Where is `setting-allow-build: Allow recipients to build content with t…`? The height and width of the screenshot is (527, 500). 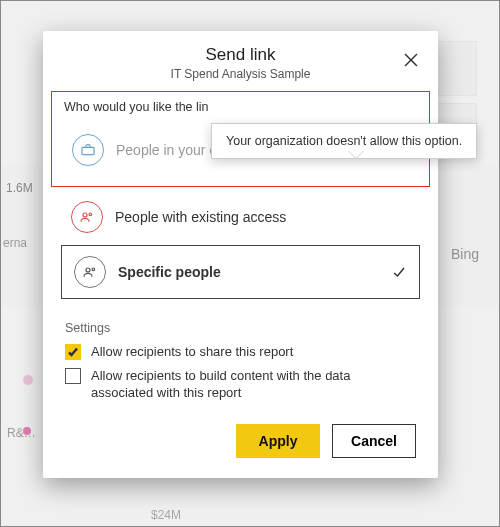 setting-allow-build: Allow recipients to build content with t… is located at coordinates (240, 384).